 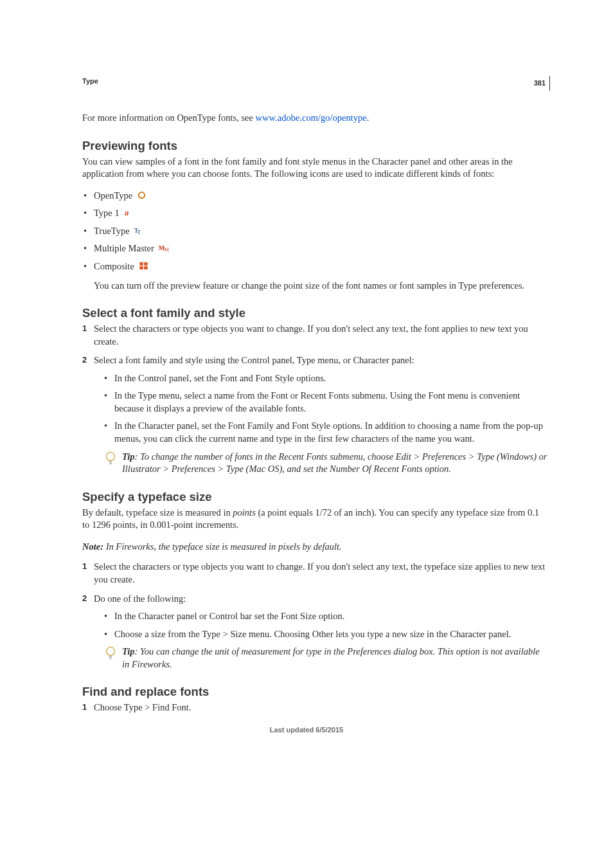 I want to click on size-sub-list: In the Character panel or Control bar se…, so click(x=326, y=625).